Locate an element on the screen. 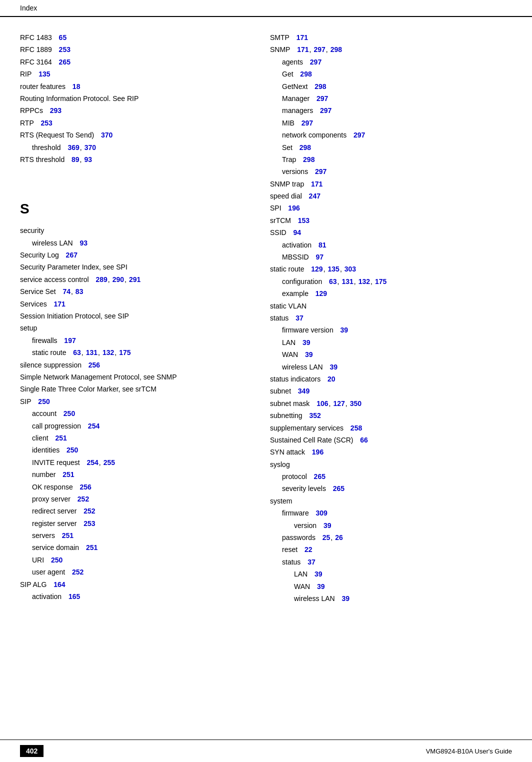 This screenshot has width=532, height=762. entry-label: user agent is located at coordinates (48, 572).